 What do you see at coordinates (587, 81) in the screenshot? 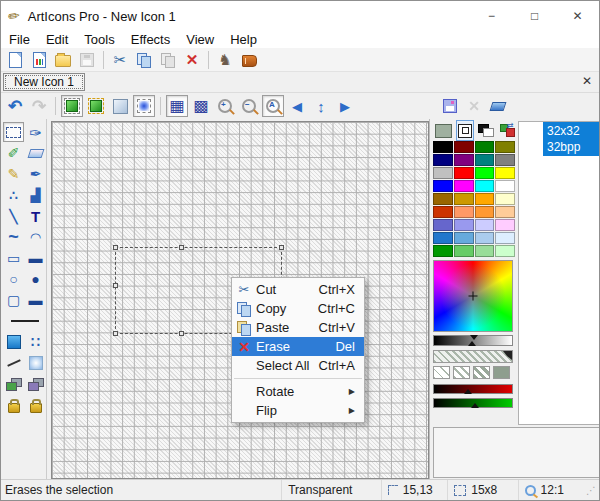
I see `tab-close-icon: ✕` at bounding box center [587, 81].